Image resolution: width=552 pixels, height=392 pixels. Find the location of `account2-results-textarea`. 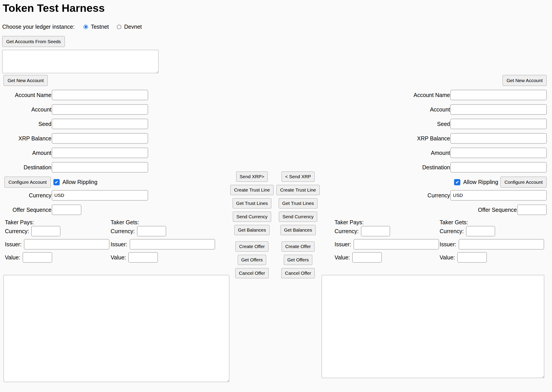

account2-results-textarea is located at coordinates (433, 326).